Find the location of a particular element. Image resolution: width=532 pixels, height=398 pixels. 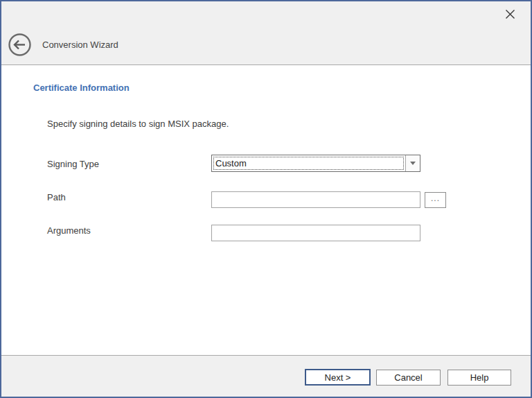

signing-type-label: Signing Type is located at coordinates (73, 164).